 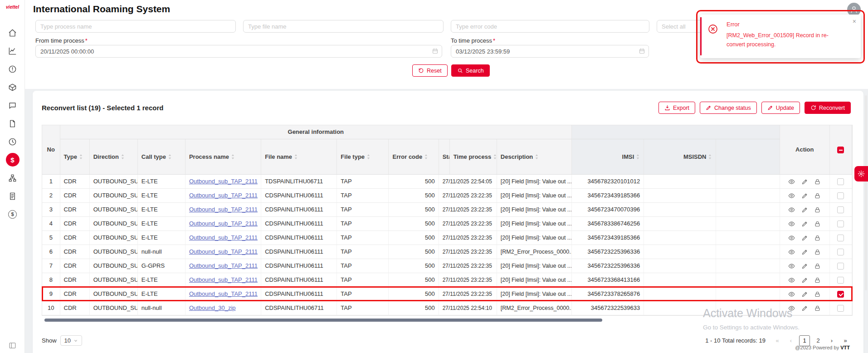 What do you see at coordinates (828, 108) in the screenshot?
I see `reconvert-button: Reconvert` at bounding box center [828, 108].